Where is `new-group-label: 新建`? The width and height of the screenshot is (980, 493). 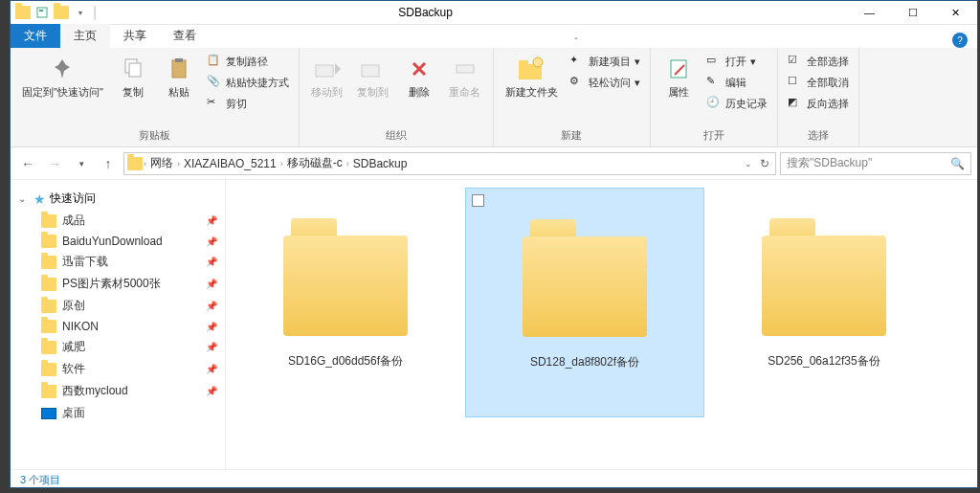
new-group-label: 新建 is located at coordinates (572, 136).